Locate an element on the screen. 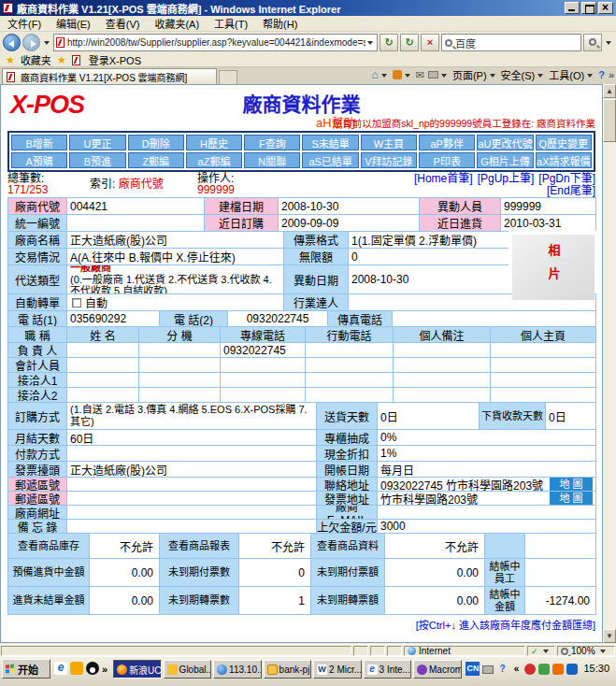 This screenshot has width=616, height=686. acct-note is located at coordinates (441, 364).